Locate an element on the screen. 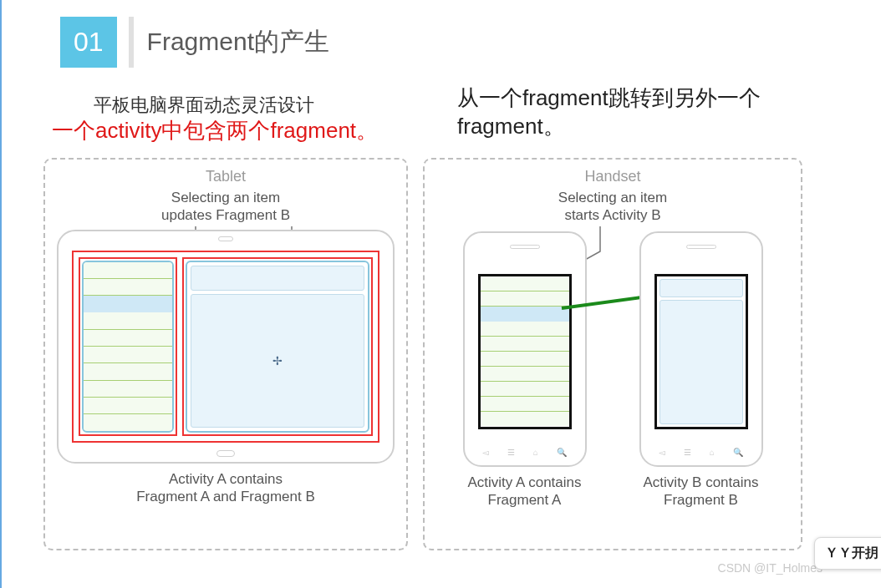 Image resolution: width=881 pixels, height=588 pixels. handset-label: Handset is located at coordinates (613, 177).